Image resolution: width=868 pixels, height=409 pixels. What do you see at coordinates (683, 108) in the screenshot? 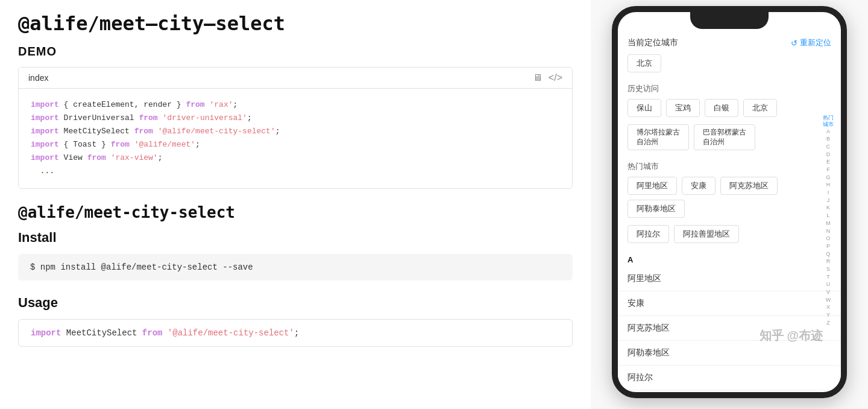
I see `history-tag: 宝鸡` at bounding box center [683, 108].